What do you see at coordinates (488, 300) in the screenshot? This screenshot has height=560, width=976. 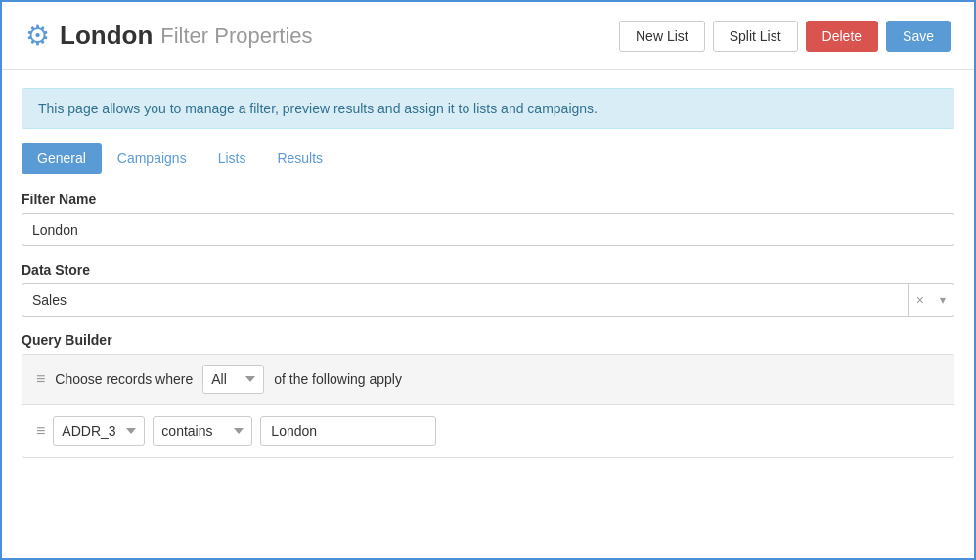 I see `data-store-select-wrapper: Sales × ▾` at bounding box center [488, 300].